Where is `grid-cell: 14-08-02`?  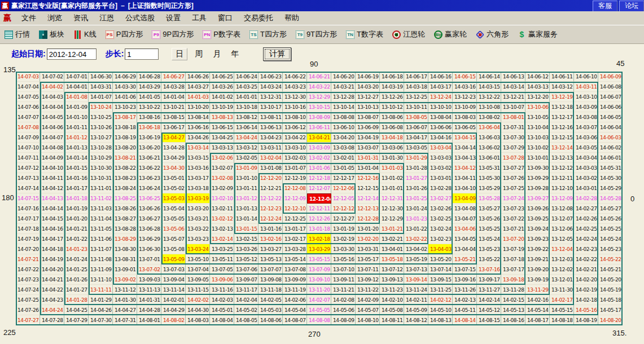 grid-cell: 14-08-02 is located at coordinates (174, 320).